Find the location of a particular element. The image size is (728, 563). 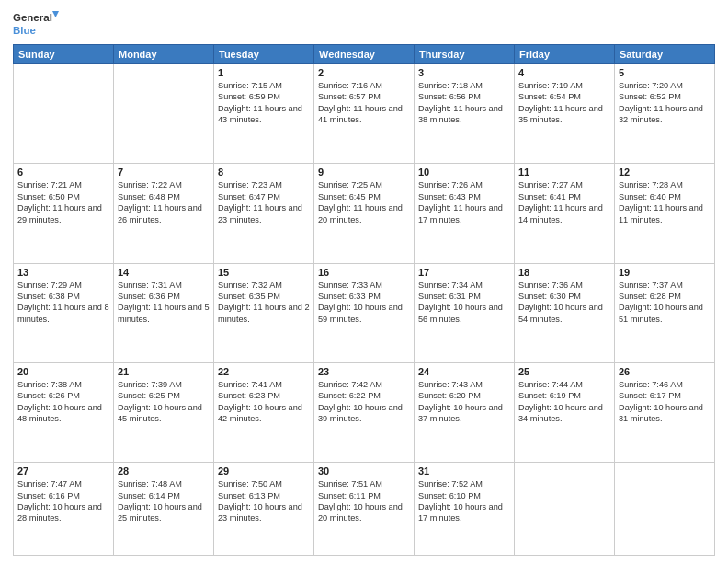

cell-text: Sunrise: 7:22 AMSunset: 6:48 PMDaylight:… is located at coordinates (160, 202).